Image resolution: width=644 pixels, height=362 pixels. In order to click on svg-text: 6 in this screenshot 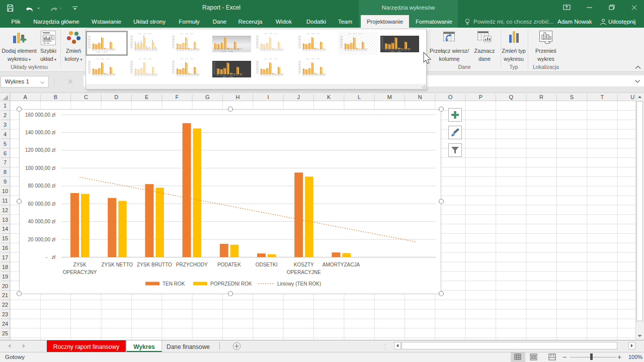, I will do `click(5, 153)`.